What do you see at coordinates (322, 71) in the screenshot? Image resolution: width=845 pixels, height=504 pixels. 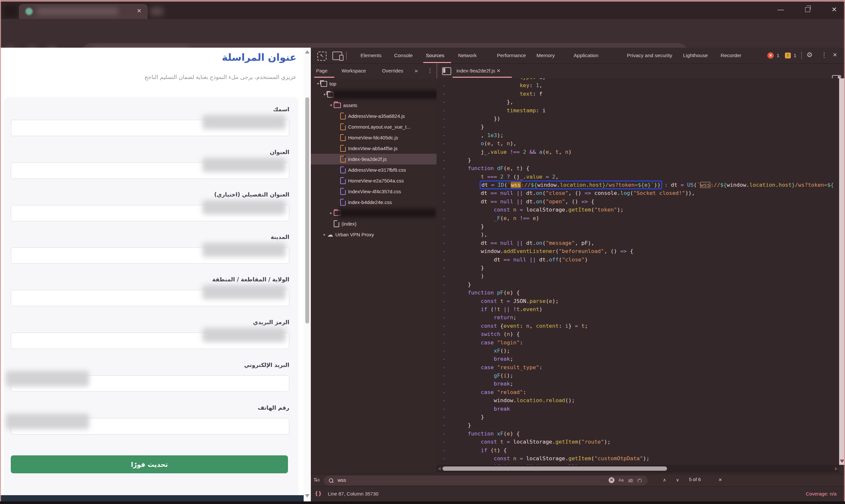 I see `sources-subtab-page: Page` at bounding box center [322, 71].